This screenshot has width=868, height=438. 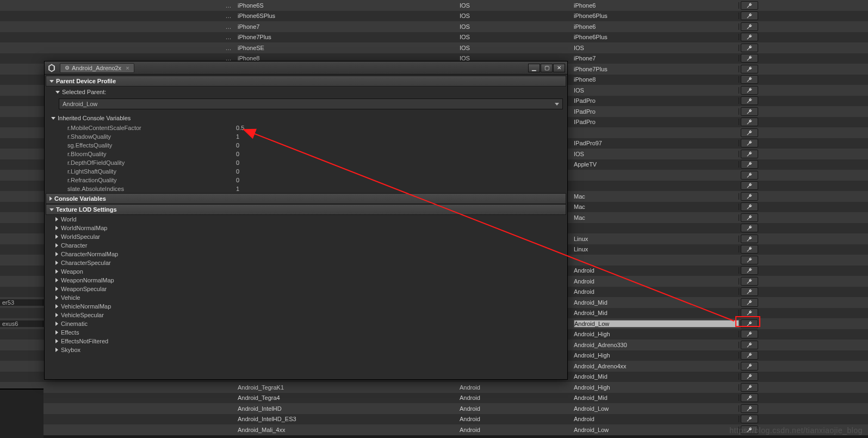 I want to click on lod-group-row: Cinematic, so click(x=306, y=324).